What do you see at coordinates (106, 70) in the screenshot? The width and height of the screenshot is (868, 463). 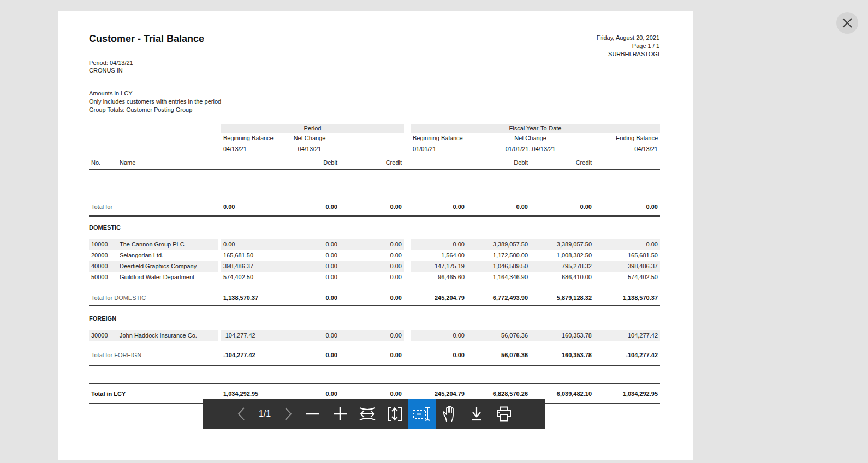 I see `company-name: CRONUS IN` at bounding box center [106, 70].